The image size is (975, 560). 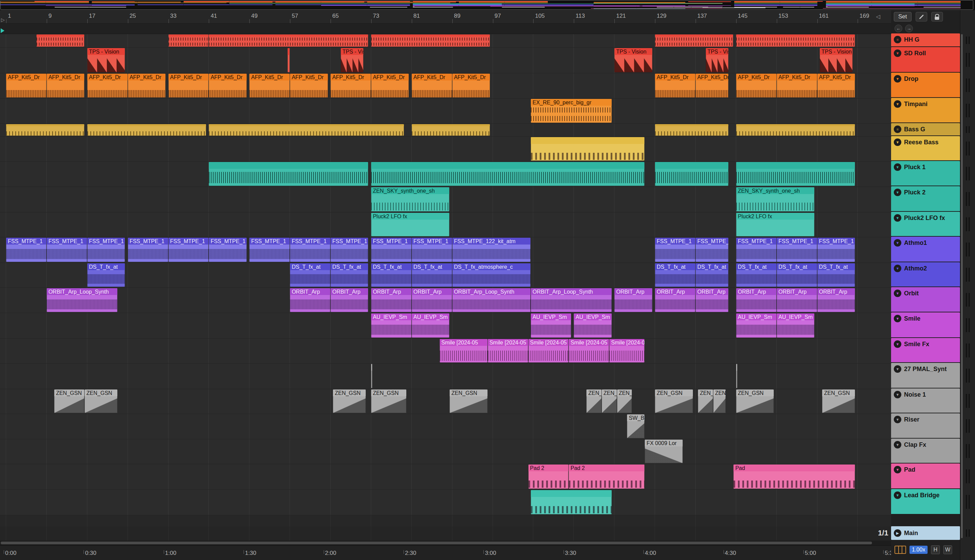 I want to click on lock-button, so click(x=937, y=17).